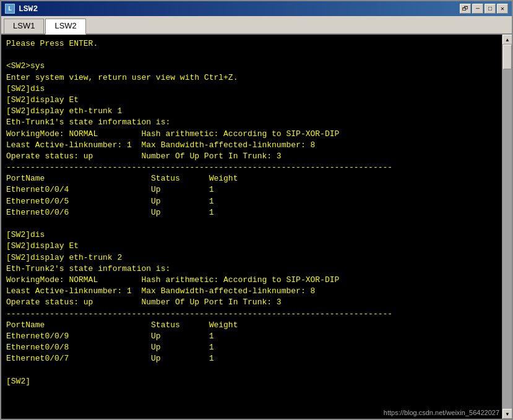 The height and width of the screenshot is (420, 513). Describe the element at coordinates (507, 57) in the screenshot. I see `scrollbar-thumb` at that location.